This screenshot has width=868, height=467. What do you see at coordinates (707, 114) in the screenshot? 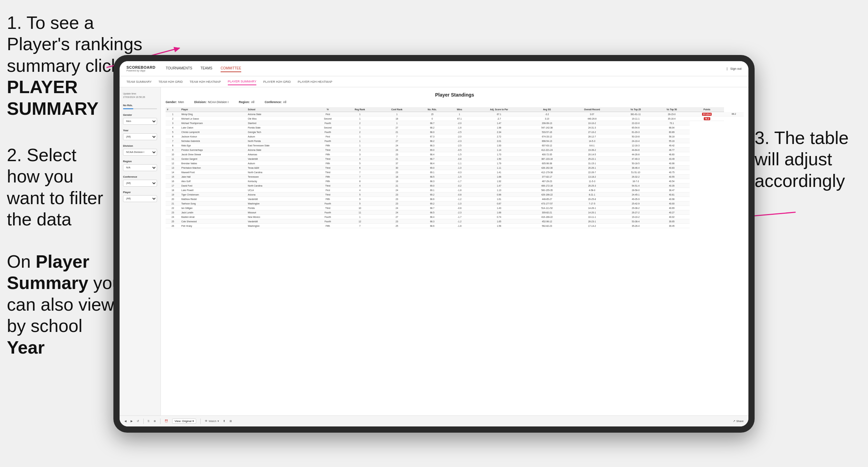
I see `table-cell: 57-23-0` at bounding box center [707, 114].